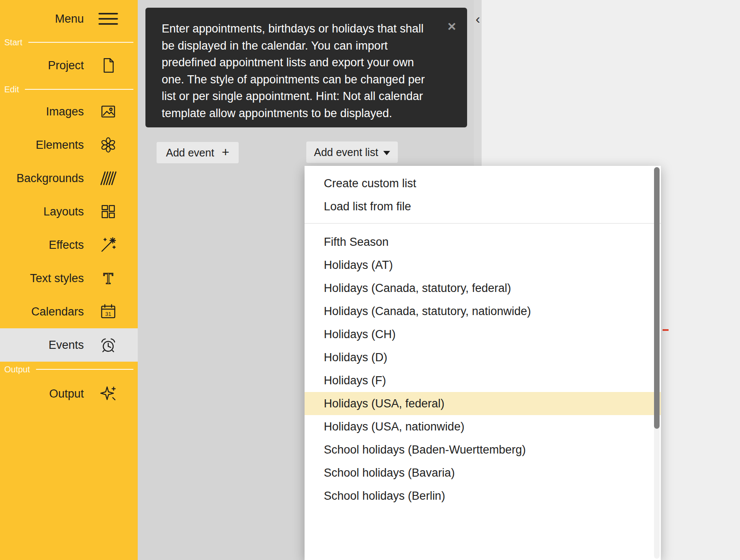  I want to click on sidebar-item-elements: Elements, so click(69, 145).